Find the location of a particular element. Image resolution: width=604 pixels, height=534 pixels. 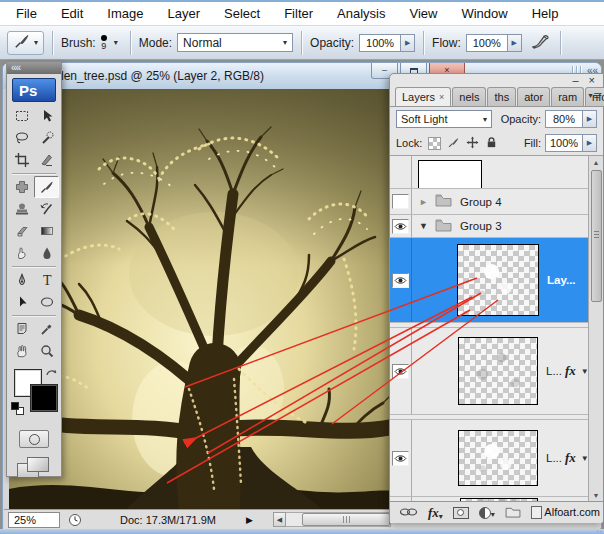

palette-collapse-header: «« is located at coordinates (34, 68).